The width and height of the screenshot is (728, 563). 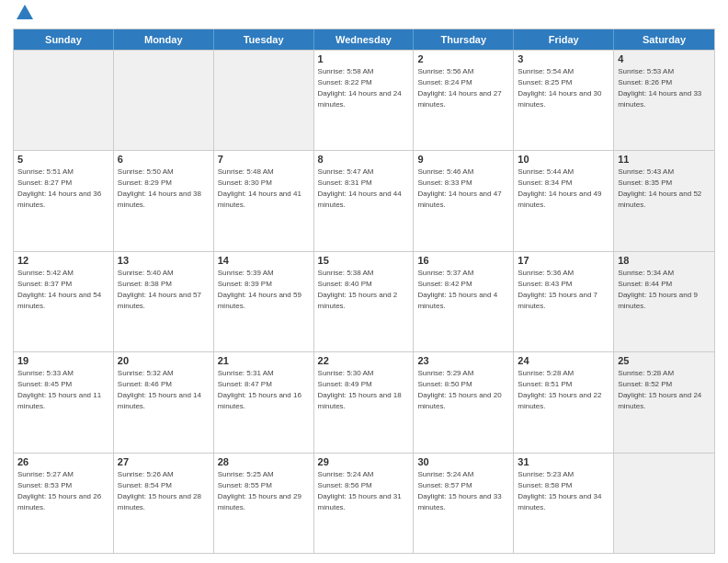 What do you see at coordinates (564, 504) in the screenshot?
I see `cal-cell-31: 31Sunrise: 5:23 AMSunset: 8:58 PMDayligh…` at bounding box center [564, 504].